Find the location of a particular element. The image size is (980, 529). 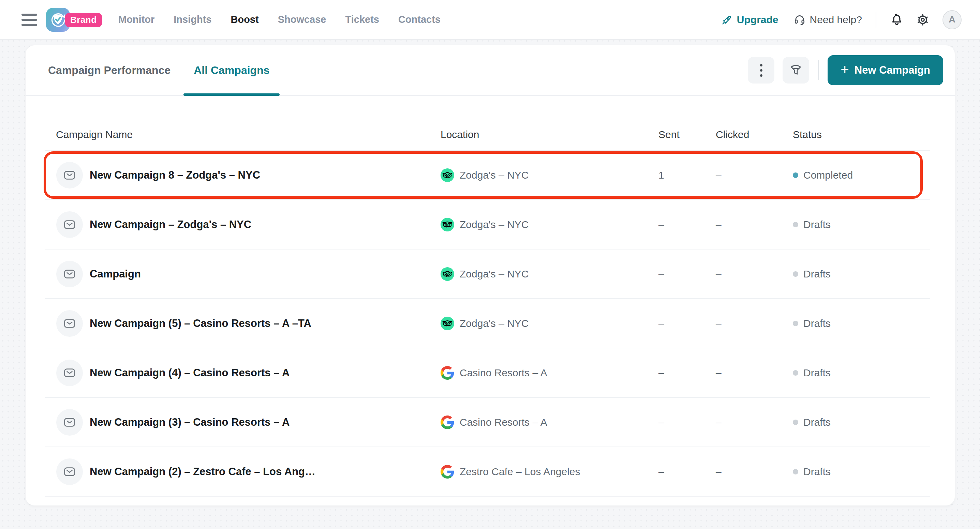

need-help-label: Need help? is located at coordinates (836, 20).